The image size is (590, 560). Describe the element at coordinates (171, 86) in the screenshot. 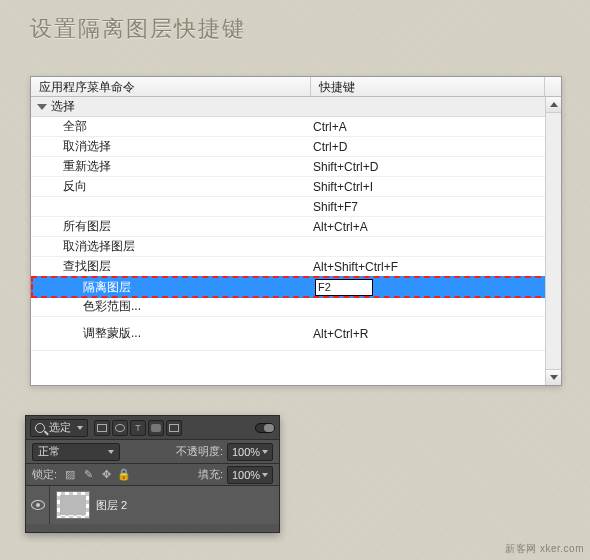

I see `header-command: 应用程序菜单命令` at that location.